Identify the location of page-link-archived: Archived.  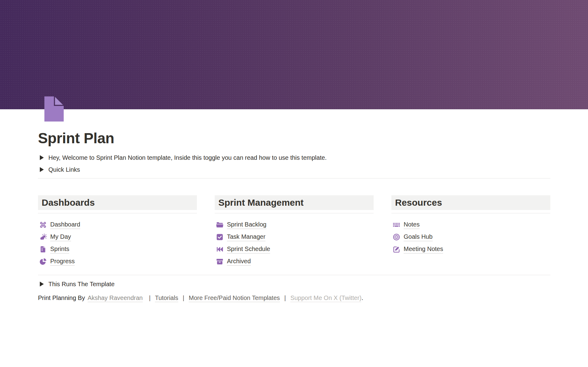
(294, 261).